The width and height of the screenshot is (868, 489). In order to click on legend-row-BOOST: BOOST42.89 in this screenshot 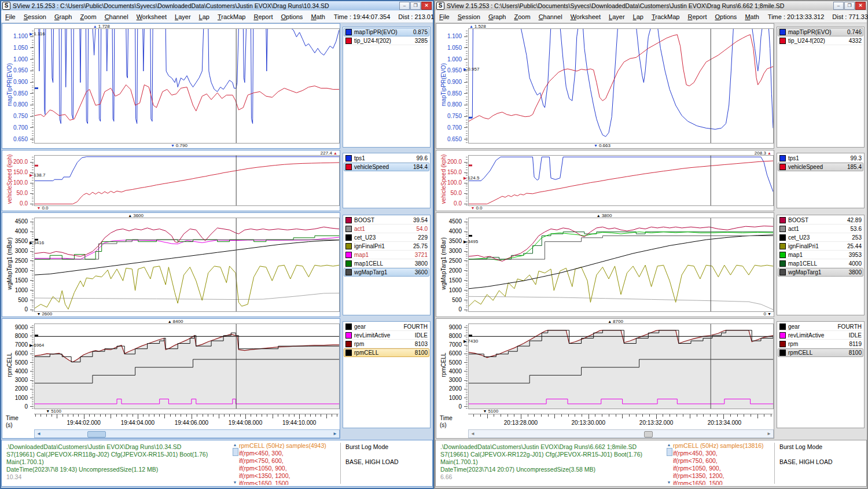, I will do `click(821, 220)`.